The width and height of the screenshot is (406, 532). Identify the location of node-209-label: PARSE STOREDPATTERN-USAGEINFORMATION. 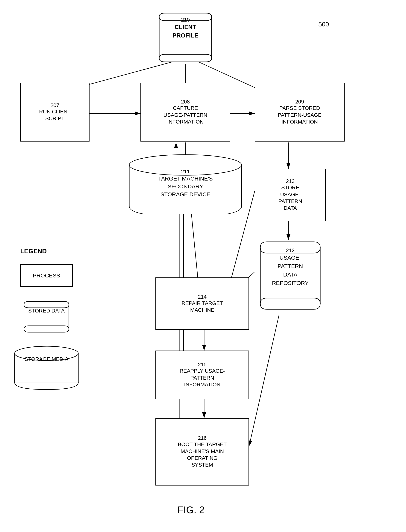
(300, 115).